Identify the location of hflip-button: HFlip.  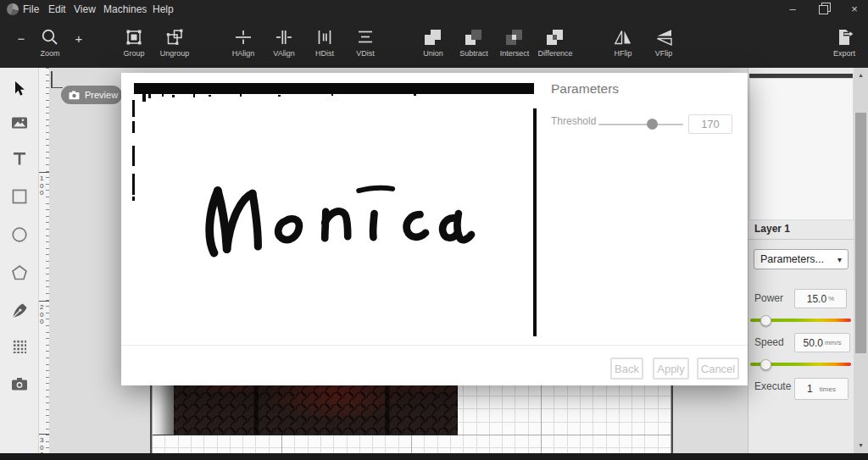
(623, 42).